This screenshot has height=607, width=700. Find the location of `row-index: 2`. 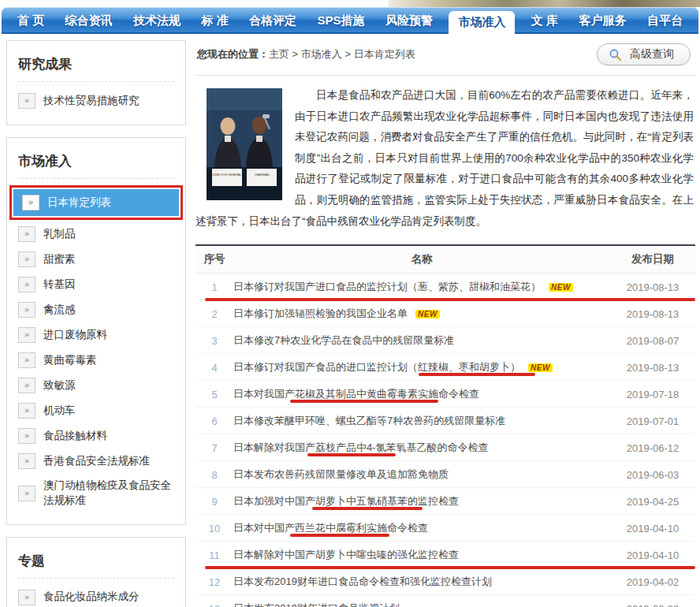

row-index: 2 is located at coordinates (214, 314).